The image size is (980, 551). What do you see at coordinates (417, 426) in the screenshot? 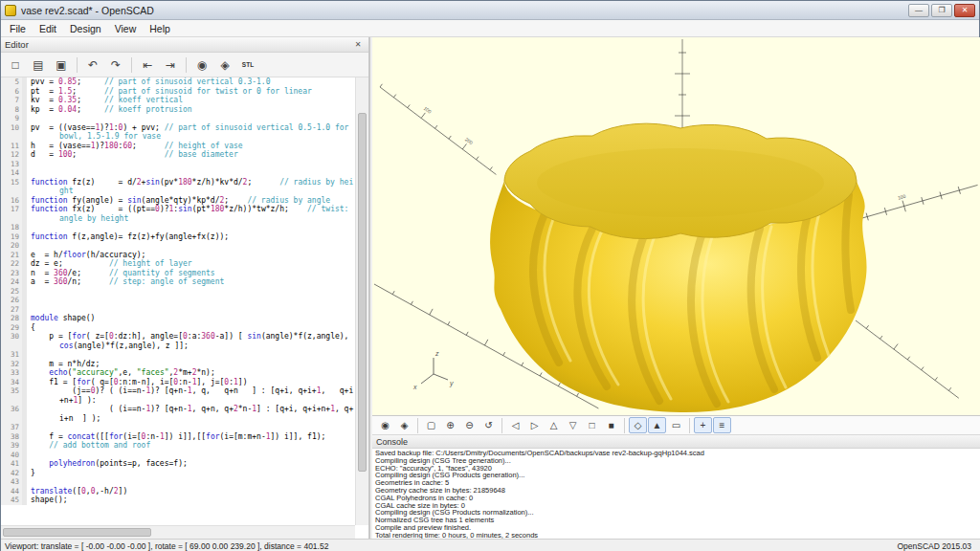
I see `toolbar-separator` at bounding box center [417, 426].